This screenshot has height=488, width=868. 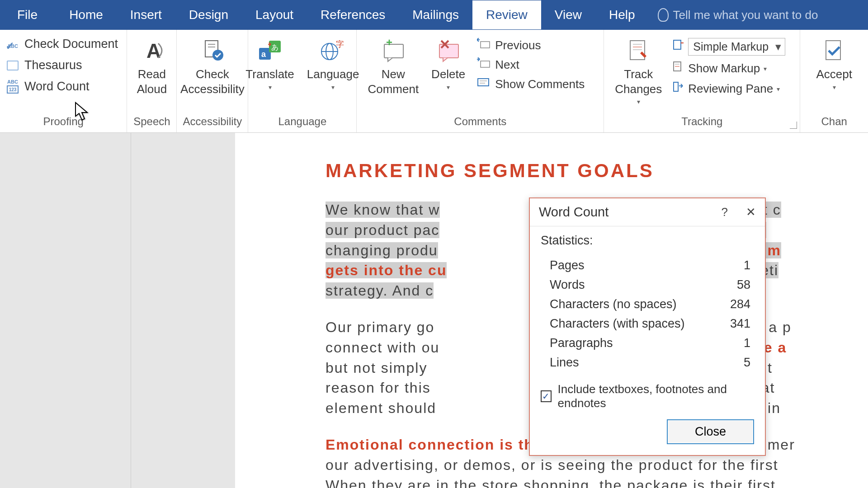 I want to click on check-document-button: ABC✓ Check Document, so click(x=63, y=44).